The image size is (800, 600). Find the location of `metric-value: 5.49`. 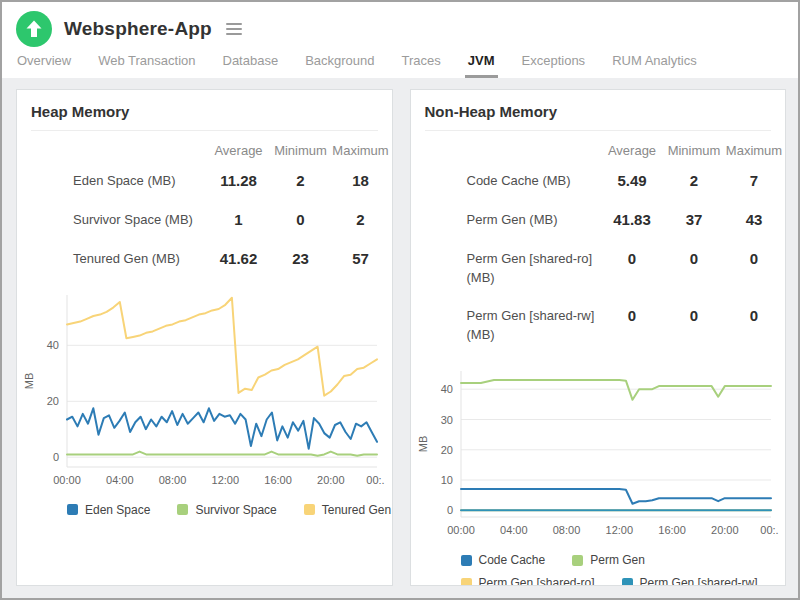

metric-value: 5.49 is located at coordinates (632, 180).